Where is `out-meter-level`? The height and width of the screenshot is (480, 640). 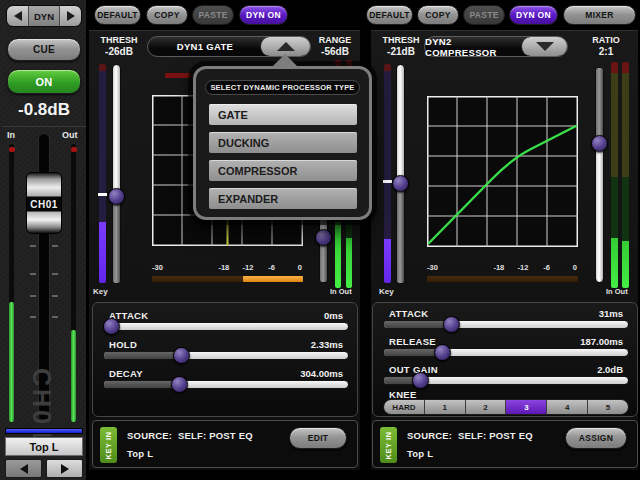 out-meter-level is located at coordinates (74, 376).